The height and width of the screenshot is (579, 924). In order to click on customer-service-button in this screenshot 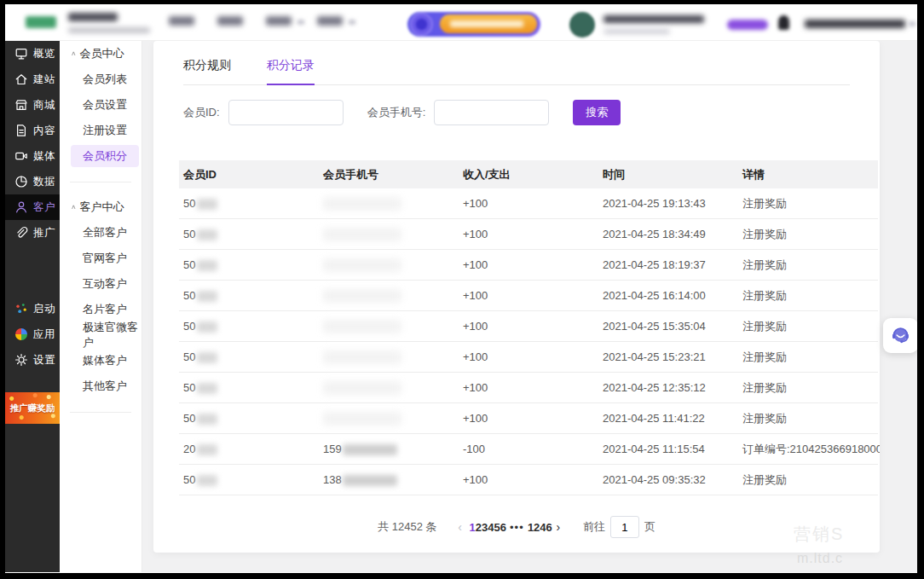, I will do `click(900, 336)`.